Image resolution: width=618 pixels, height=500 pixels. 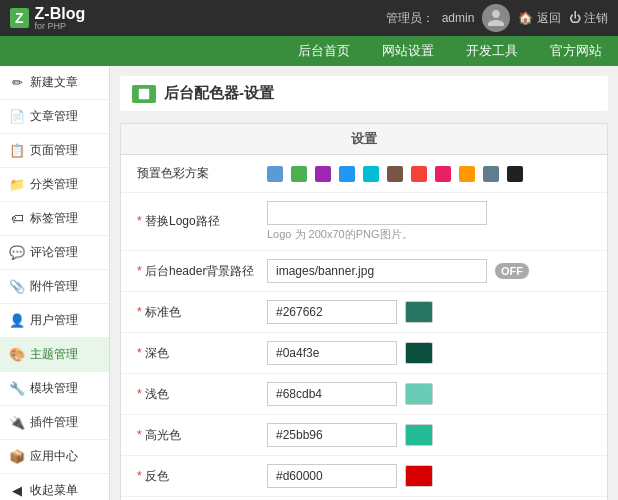 What do you see at coordinates (54, 117) in the screenshot?
I see `sidebar-item-post-management: 📄 文章管理` at bounding box center [54, 117].